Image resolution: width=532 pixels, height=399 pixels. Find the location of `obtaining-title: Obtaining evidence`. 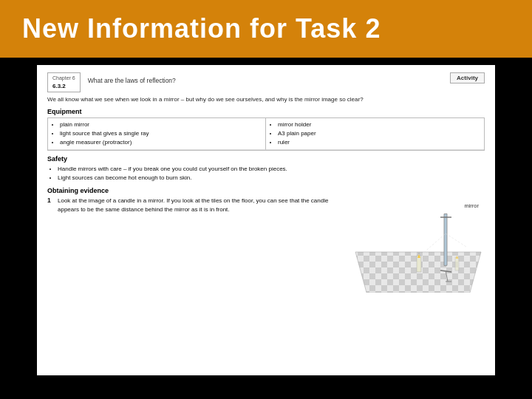

obtaining-title: Obtaining evidence is located at coordinates (266, 191).